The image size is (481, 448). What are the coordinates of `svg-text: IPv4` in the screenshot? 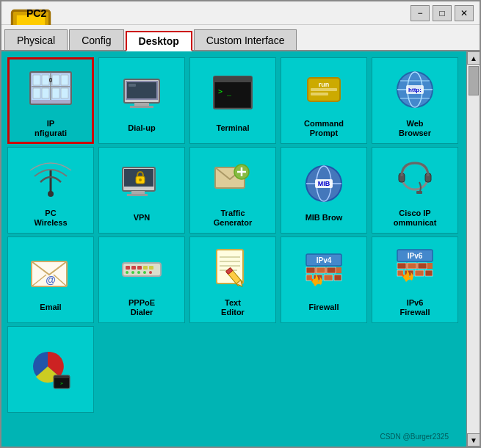 It's located at (325, 260).